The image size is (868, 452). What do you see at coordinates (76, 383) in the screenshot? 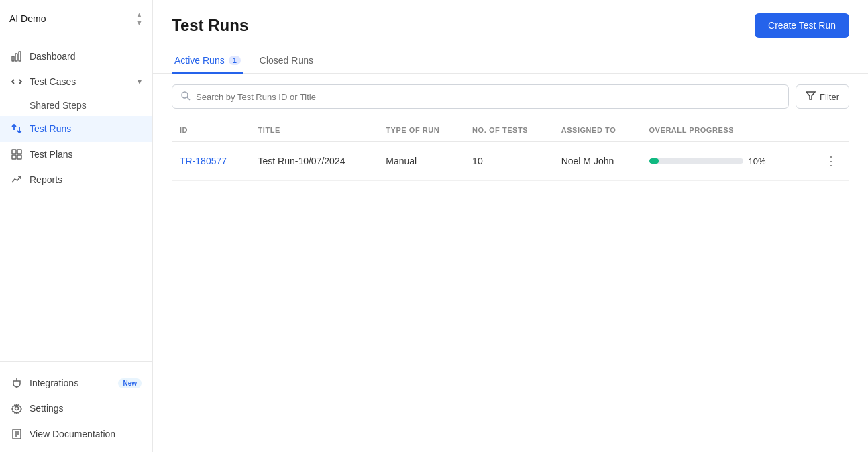
I see `sidebar-item-integrations: Integrations New` at bounding box center [76, 383].